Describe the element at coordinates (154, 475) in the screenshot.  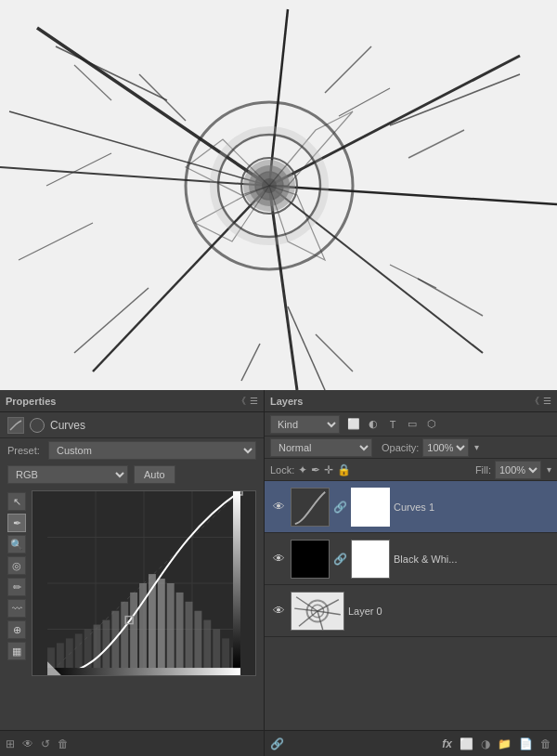
I see `auto-button: Auto` at that location.